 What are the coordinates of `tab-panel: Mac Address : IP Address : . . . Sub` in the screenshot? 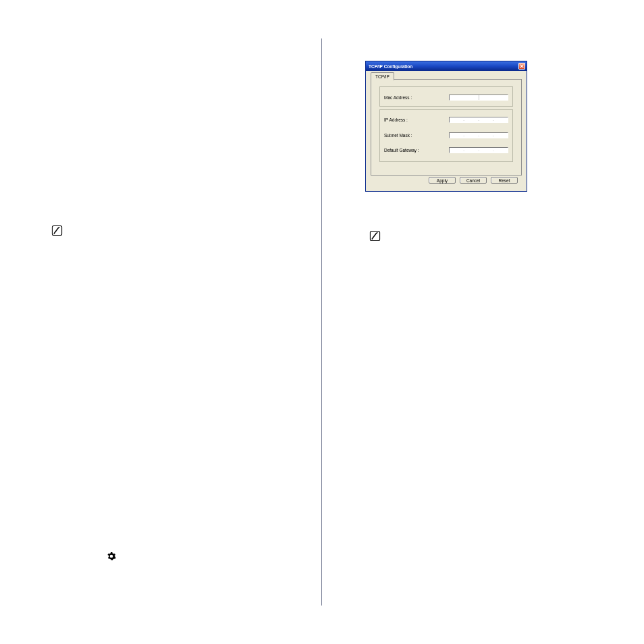 It's located at (446, 127).